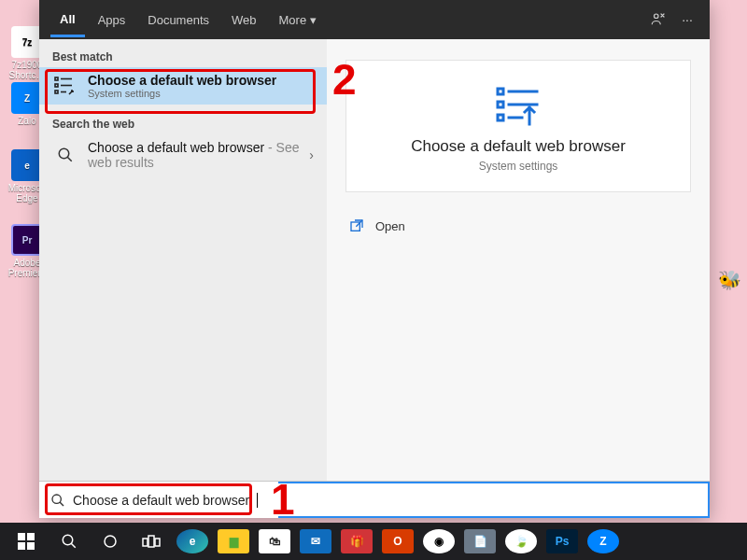  Describe the element at coordinates (67, 21) in the screenshot. I see `tab-all: All` at that location.